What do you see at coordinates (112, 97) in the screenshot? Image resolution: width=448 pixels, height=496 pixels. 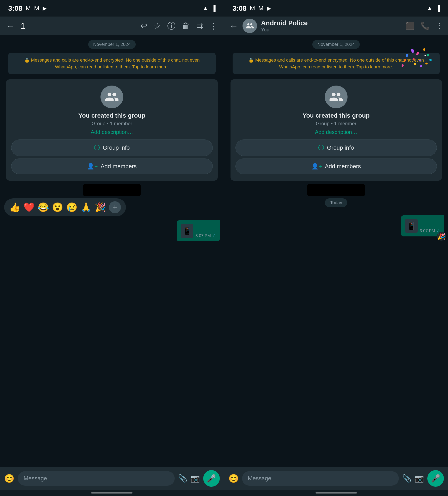 I see `group-avatar-left` at bounding box center [112, 97].